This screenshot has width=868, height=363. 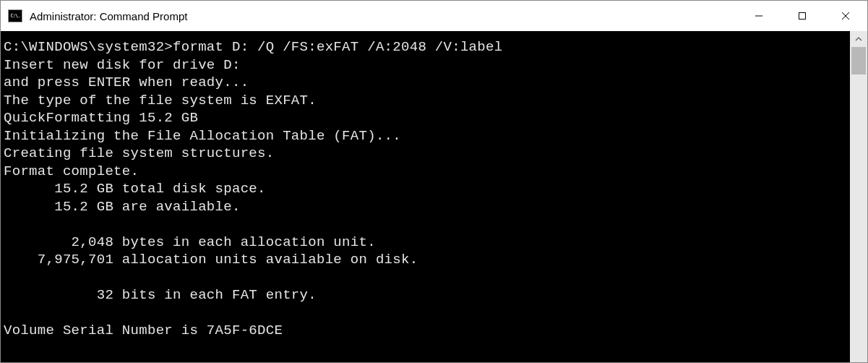 What do you see at coordinates (846, 16) in the screenshot?
I see `close-button` at bounding box center [846, 16].